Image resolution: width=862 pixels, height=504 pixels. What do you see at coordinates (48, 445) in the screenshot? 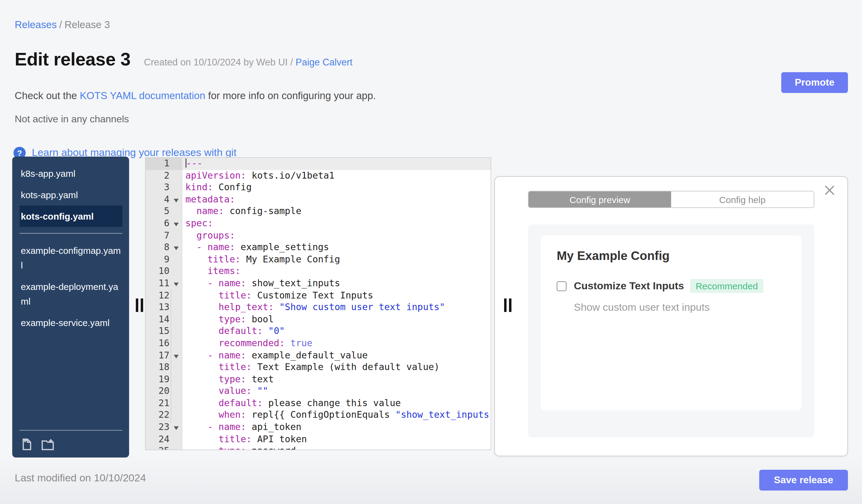
I see `new-folder-icon` at bounding box center [48, 445].